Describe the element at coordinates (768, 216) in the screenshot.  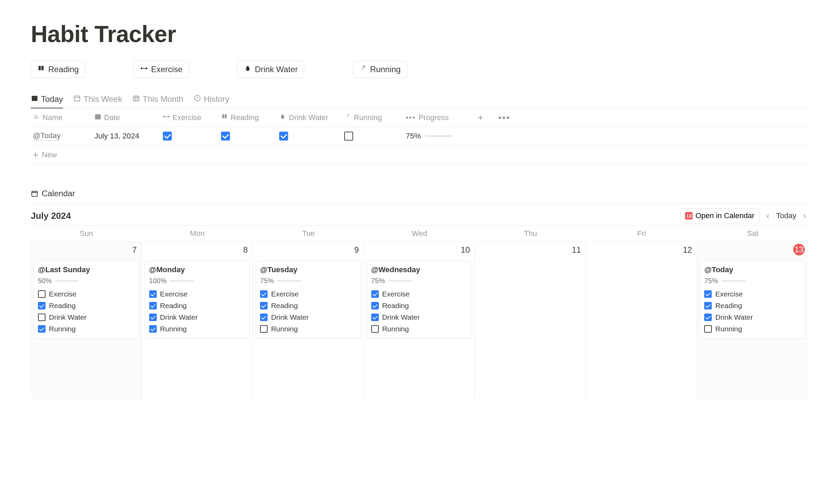
I see `prev-month-button: ‹` at that location.